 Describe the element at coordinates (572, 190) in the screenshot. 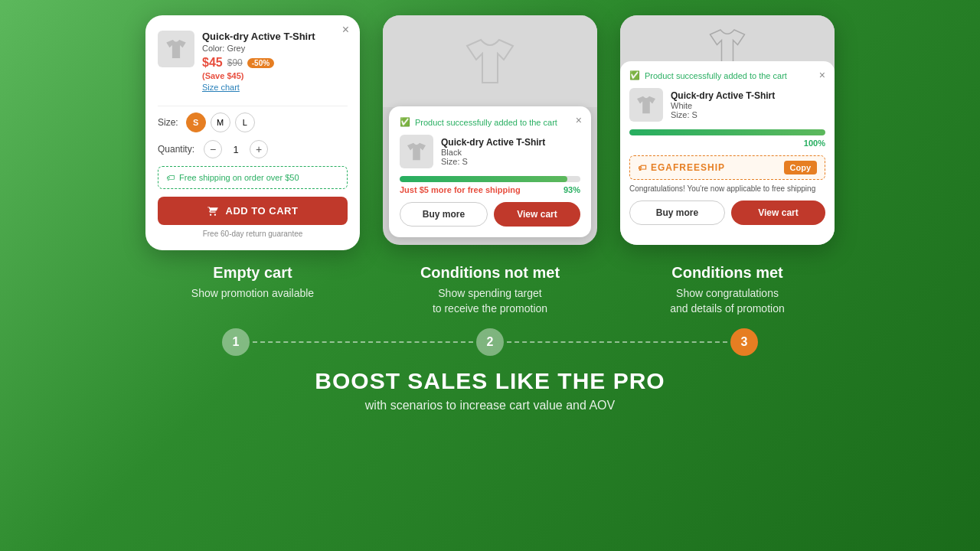

I see `progress-pct-phone2: 93%` at that location.